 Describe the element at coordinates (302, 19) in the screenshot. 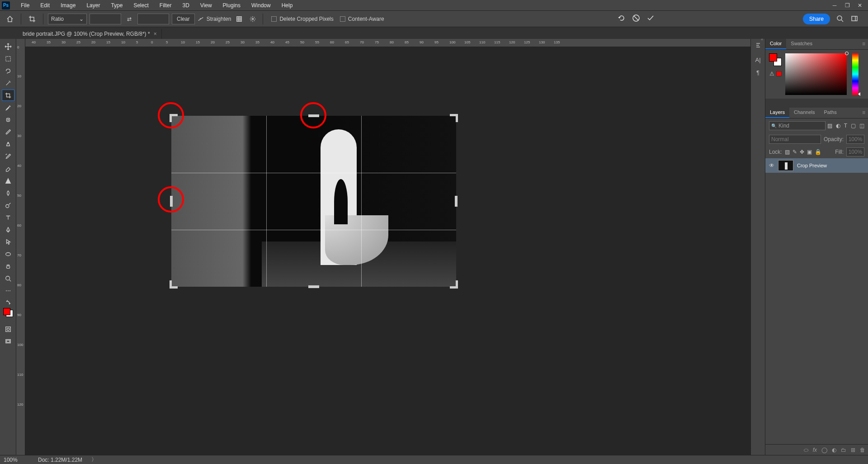

I see `delete-cropped-checkbox: Delete Cropped Pixels` at that location.